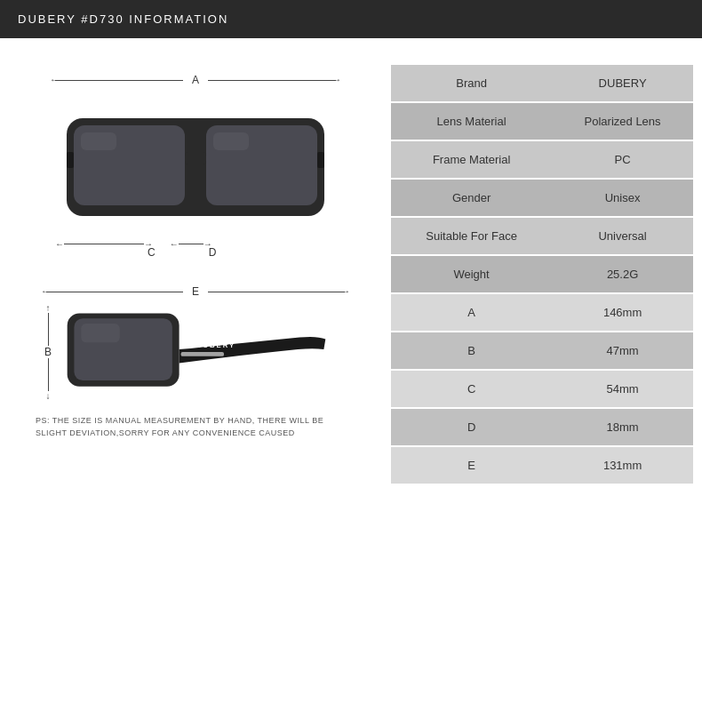 This screenshot has height=728, width=702. Describe the element at coordinates (182, 427) in the screenshot. I see `ps-note: PS: THE SIZE IS MANUAL MEASUREMENT BY HA…` at that location.